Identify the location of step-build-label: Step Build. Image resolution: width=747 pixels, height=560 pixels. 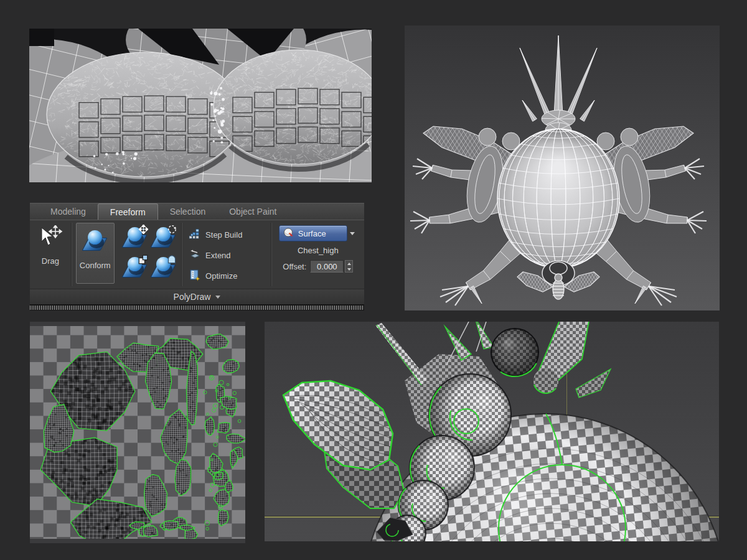
(224, 235).